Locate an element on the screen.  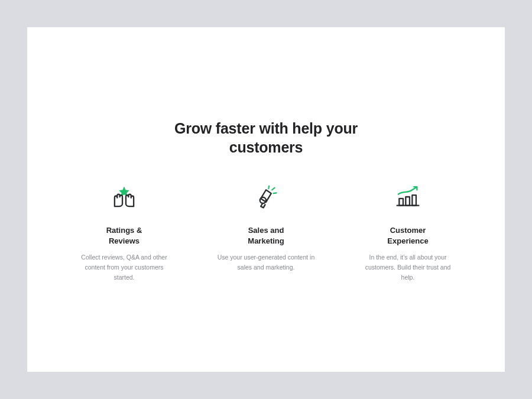
feature-sales: Sales and Marketing Use your user-genera… is located at coordinates (266, 233).